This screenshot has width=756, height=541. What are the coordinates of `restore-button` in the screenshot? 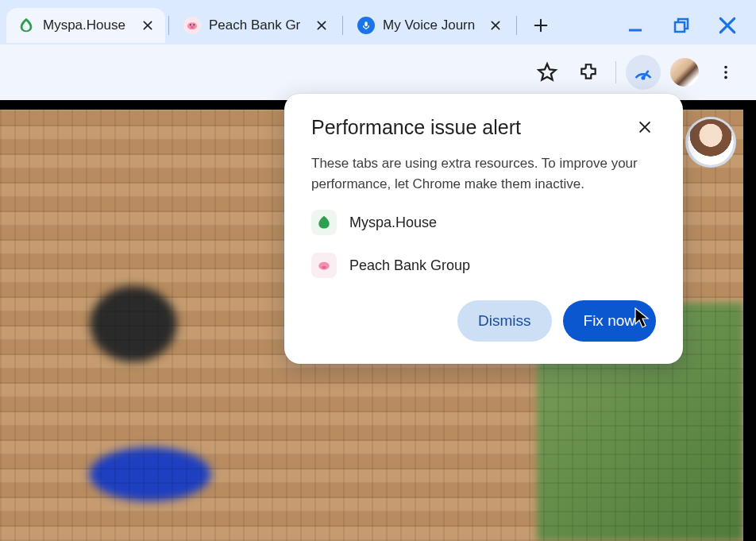 It's located at (681, 25).